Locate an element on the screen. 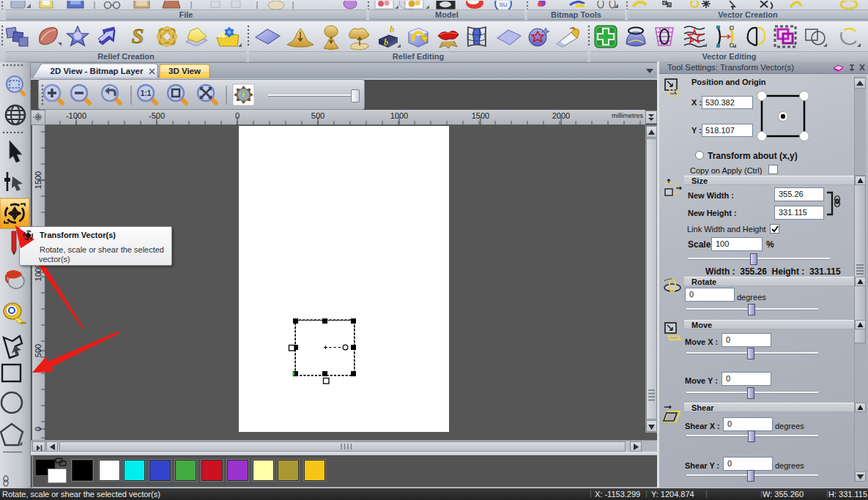 Image resolution: width=868 pixels, height=500 pixels. svg-text: -500 is located at coordinates (157, 116).